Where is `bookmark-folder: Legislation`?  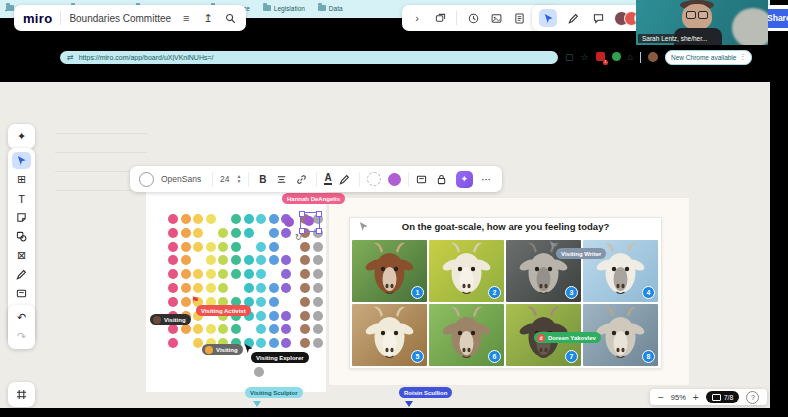 bookmark-folder: Legislation is located at coordinates (284, 8).